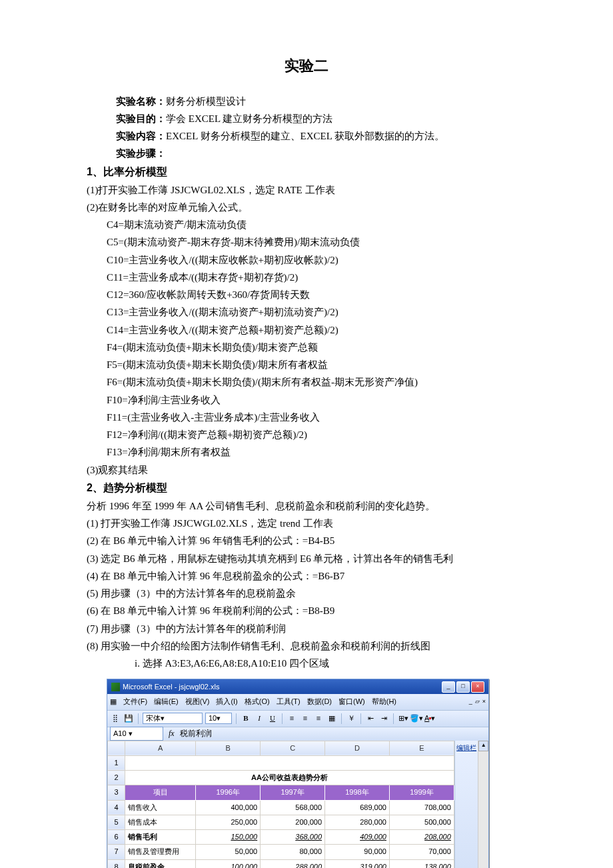 Image resolution: width=613 pixels, height=868 pixels. I want to click on row-label-cell: 销售及管理费用, so click(160, 852).